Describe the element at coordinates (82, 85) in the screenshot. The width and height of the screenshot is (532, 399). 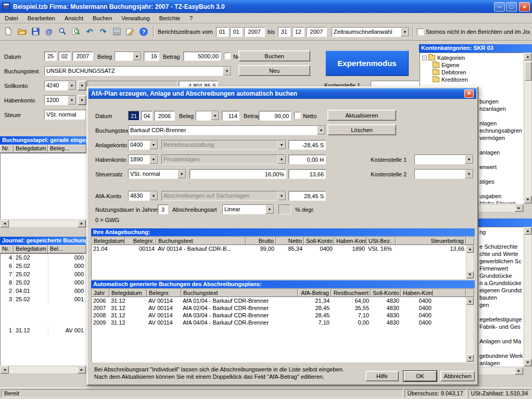
I see `sollkonto-expand-button: ▼` at that location.